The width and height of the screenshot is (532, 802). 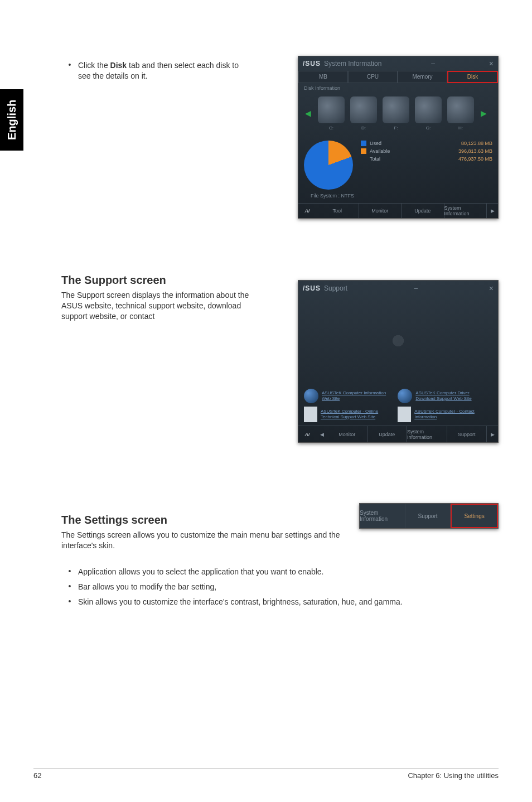 What do you see at coordinates (358, 396) in the screenshot?
I see `link-text: ASUSTeK Computer Information Web Site` at bounding box center [358, 396].